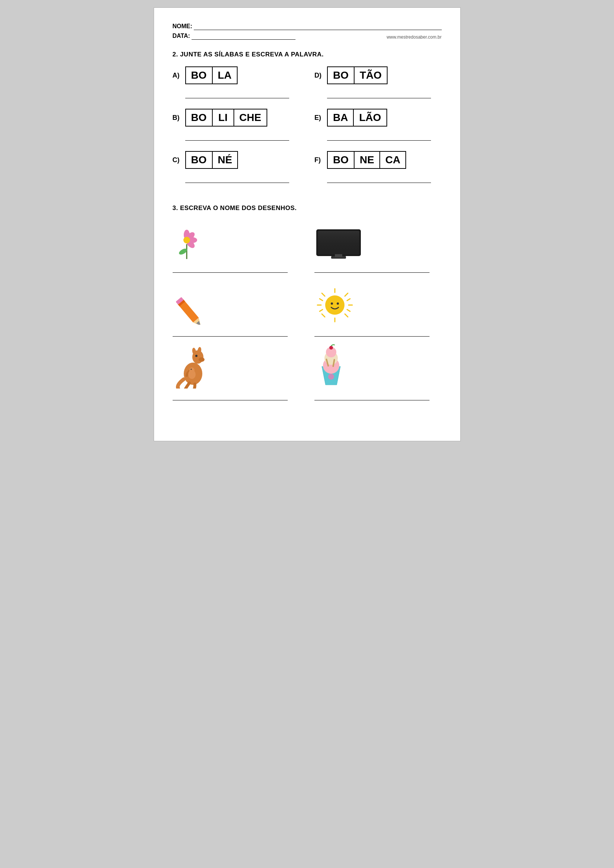 The height and width of the screenshot is (868, 614). Describe the element at coordinates (188, 240) in the screenshot. I see `image-flower` at that location.